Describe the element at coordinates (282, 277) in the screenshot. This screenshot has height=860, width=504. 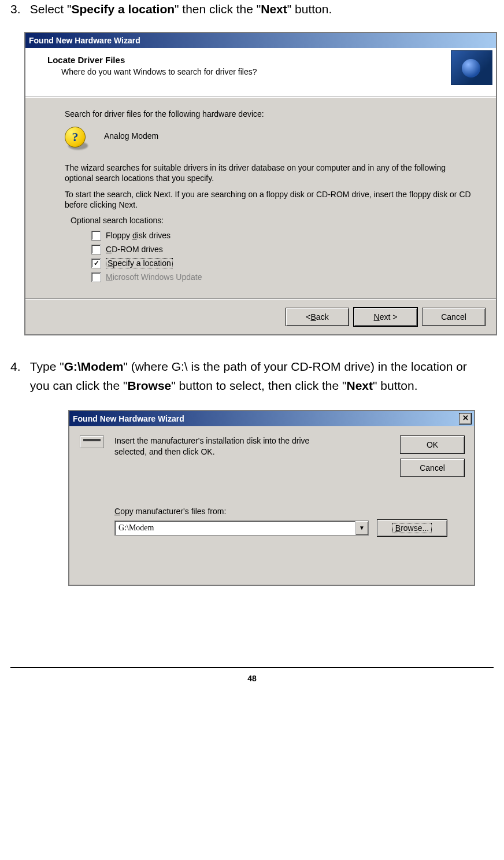
I see `checkbox-option-3: Microsoft Windows Update` at that location.